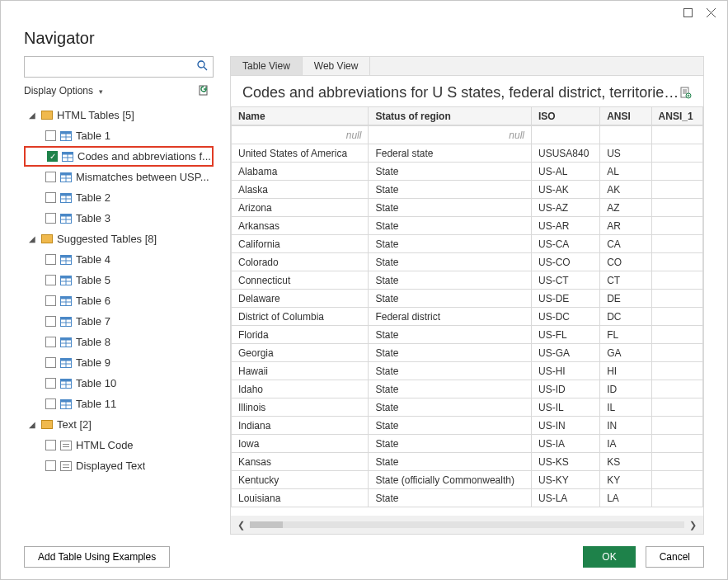 This screenshot has width=728, height=580. Describe the element at coordinates (674, 557) in the screenshot. I see `cancel-button: Cancel` at that location.